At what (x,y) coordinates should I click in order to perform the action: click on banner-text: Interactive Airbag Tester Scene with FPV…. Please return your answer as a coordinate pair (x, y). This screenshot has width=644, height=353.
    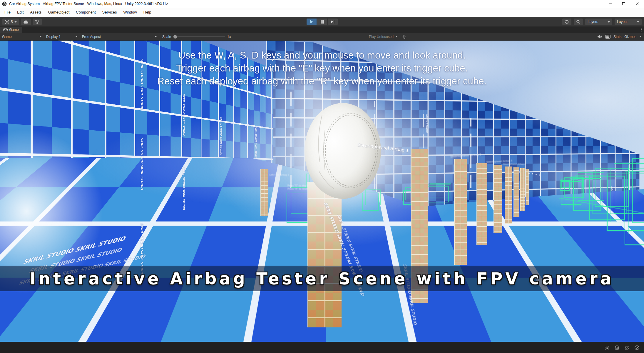
    Looking at the image, I should click on (322, 279).